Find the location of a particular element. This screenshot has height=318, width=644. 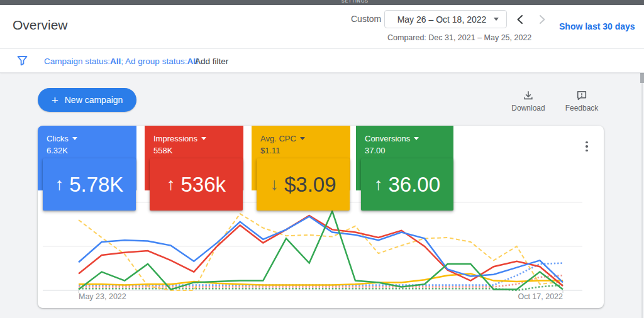

feedback-button: Feedback is located at coordinates (582, 101).